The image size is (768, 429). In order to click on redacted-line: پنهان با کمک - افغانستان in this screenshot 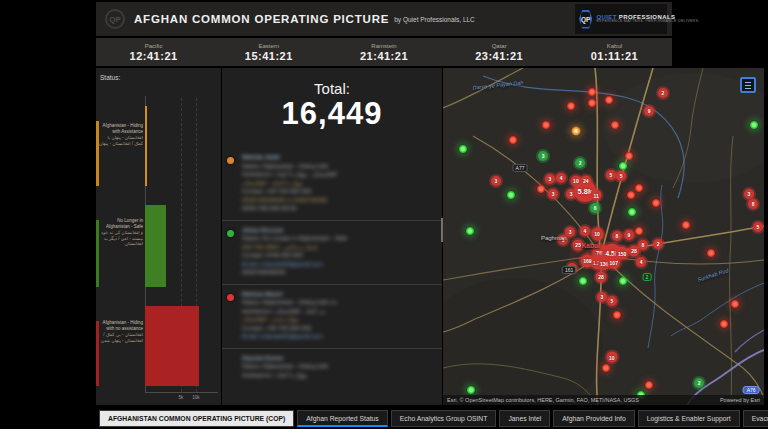, I will do `click(339, 184)`.